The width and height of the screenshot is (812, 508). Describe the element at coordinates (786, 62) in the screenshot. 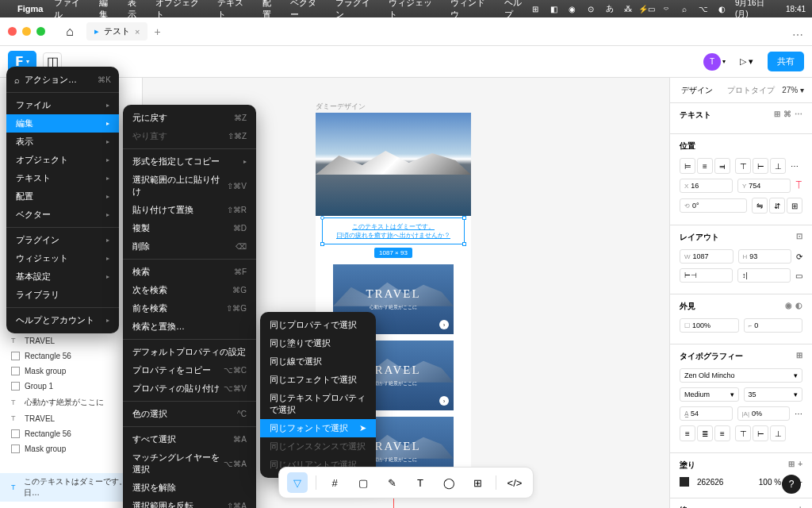

I see `share-button: 共有` at that location.